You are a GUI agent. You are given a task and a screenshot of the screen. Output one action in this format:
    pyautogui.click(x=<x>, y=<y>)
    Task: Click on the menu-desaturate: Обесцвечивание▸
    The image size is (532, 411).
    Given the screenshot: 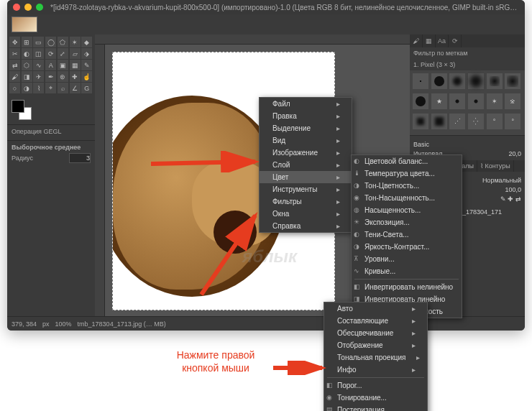 What is the action you would take?
    pyautogui.click(x=375, y=333)
    